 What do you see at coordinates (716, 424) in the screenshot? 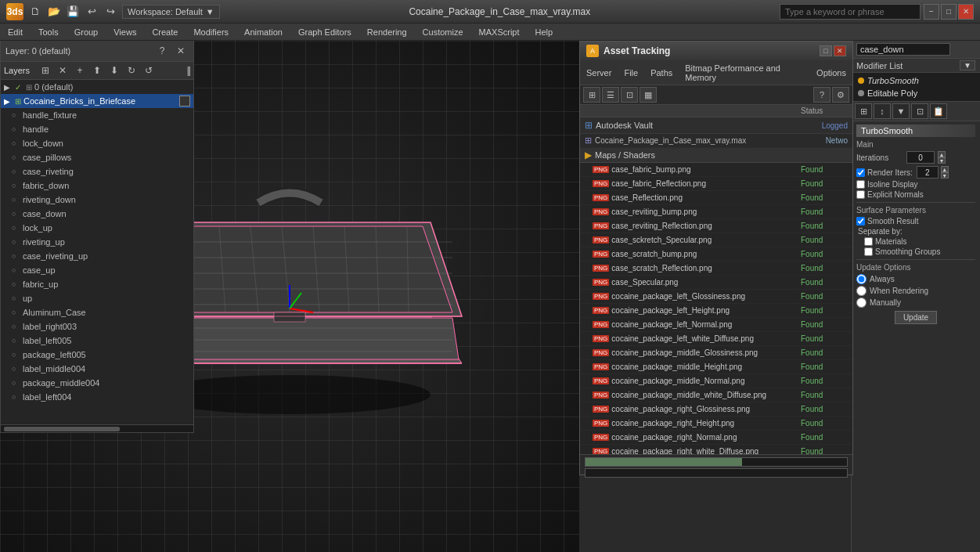
I see `asset-file-row: PNG cocaine_package_right_Height.png Fou…` at bounding box center [716, 424].